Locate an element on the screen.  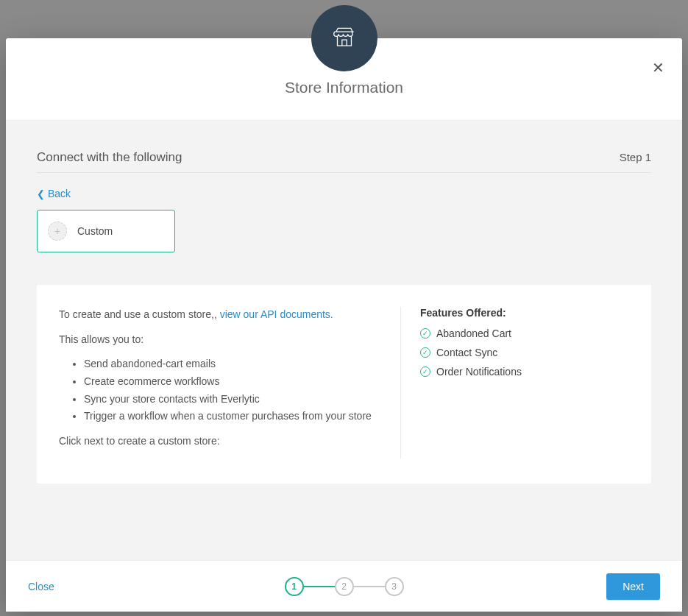
feature-label: Contact Sync is located at coordinates (467, 353).